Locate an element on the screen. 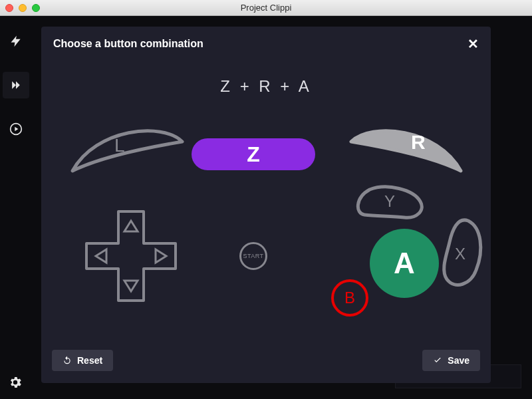 The width and height of the screenshot is (532, 399). trigger-l-label: L is located at coordinates (120, 146).